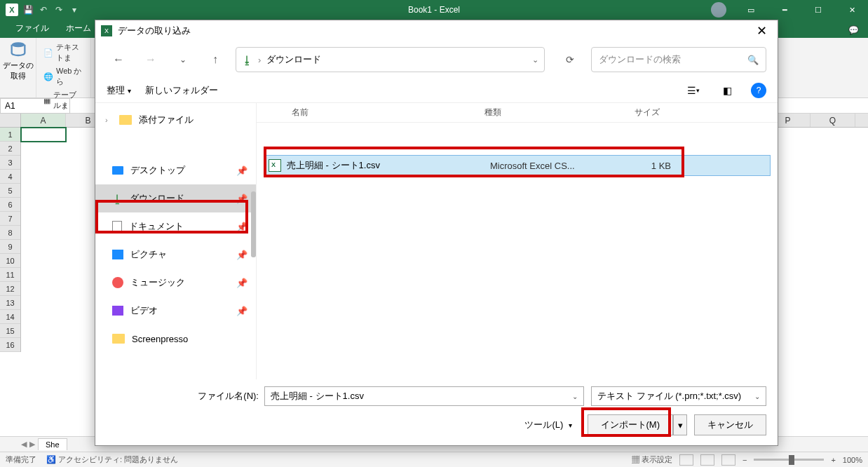 The image size is (868, 467). Describe the element at coordinates (175, 339) in the screenshot. I see `sidebar-item-screenpresso: Screenpresso` at that location.